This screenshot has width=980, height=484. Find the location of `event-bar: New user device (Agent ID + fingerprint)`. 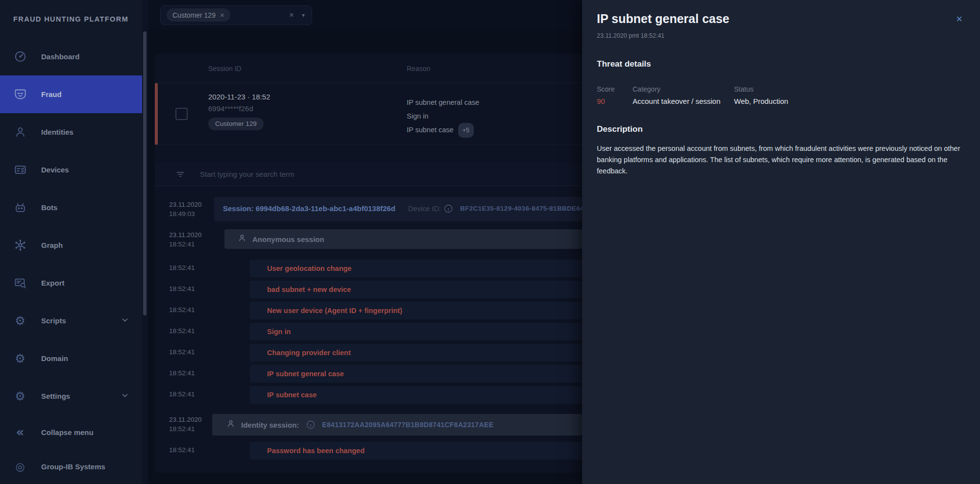

event-bar: New user device (Agent ID + fingerprint) is located at coordinates (416, 311).